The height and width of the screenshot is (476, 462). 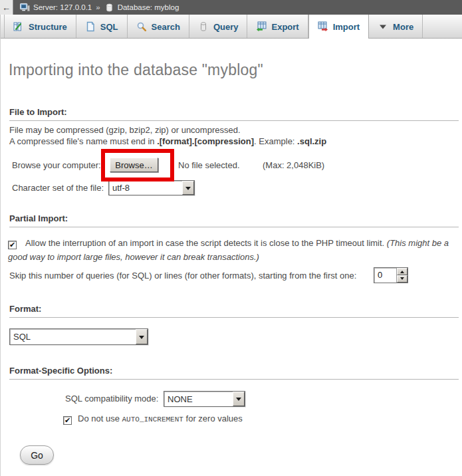 I want to click on compression-note-line1: File may be compressed (gzip, bzip2, zip…, so click(x=125, y=130).